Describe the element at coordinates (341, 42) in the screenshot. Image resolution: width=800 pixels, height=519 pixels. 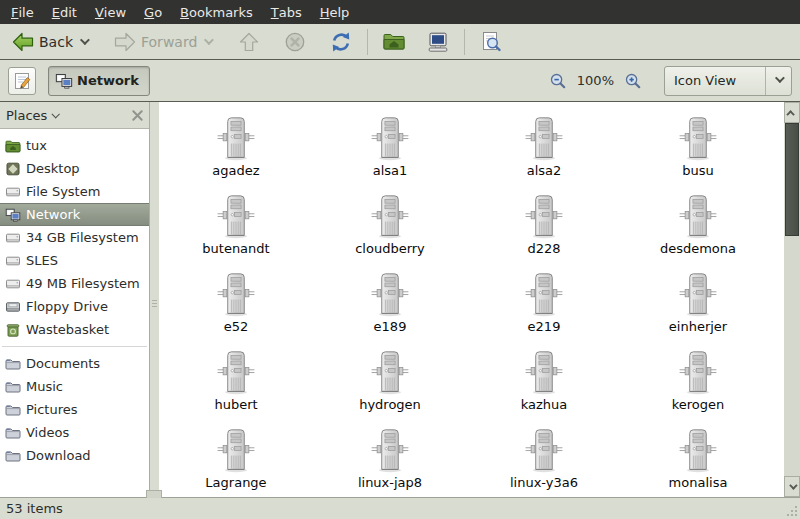
I see `reload-button` at that location.